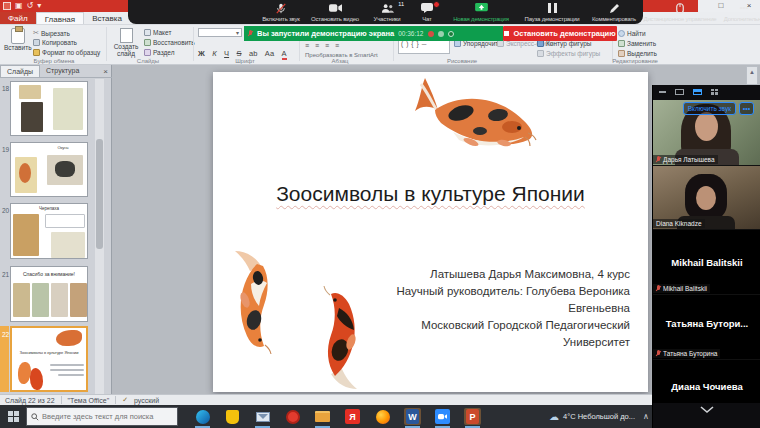 Image resolution: width=760 pixels, height=428 pixels. I want to click on strip-view-icon, so click(698, 92).